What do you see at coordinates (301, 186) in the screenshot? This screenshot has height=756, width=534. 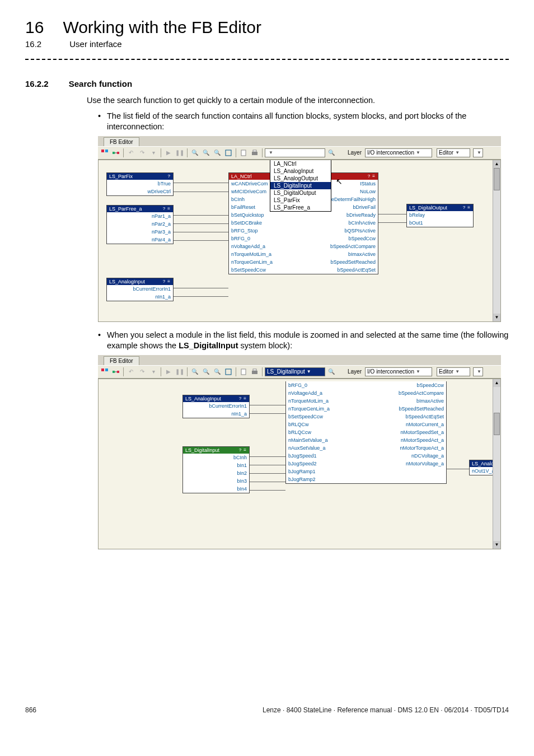 I see `search-dropdown-list: LA_NCtrl LS_AnalogInput LS_AnalogOutput …` at bounding box center [301, 186].